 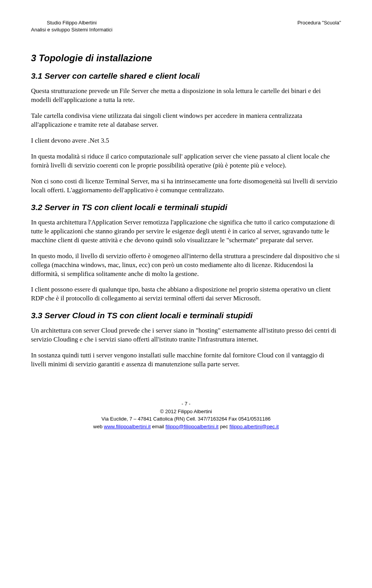 I want to click on footer-email-prefix: email, so click(x=158, y=426).